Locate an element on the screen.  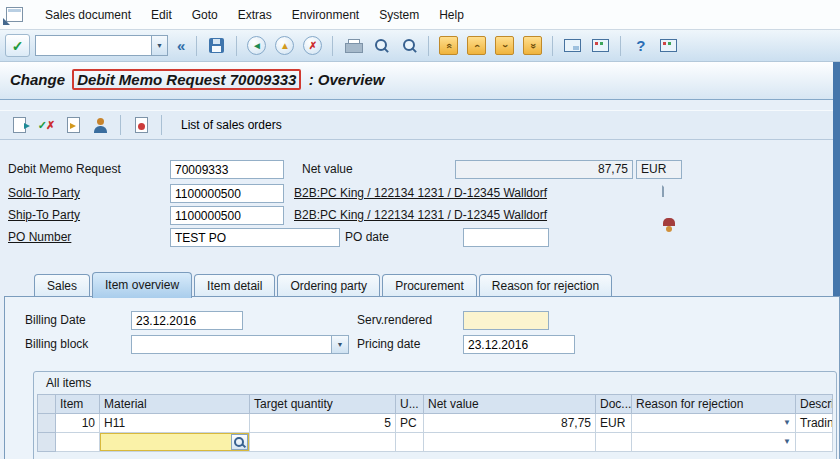
tab-item-overview: Item overview is located at coordinates (142, 285).